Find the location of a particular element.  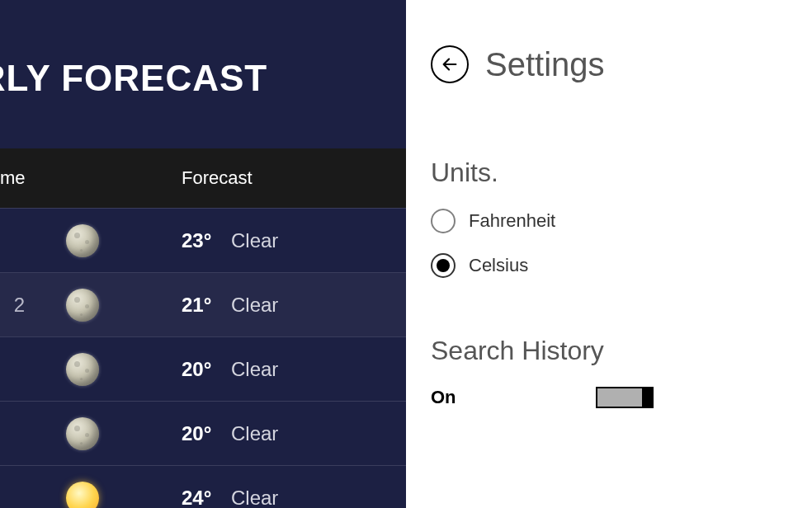

search-history-toggle-row: On is located at coordinates (542, 397).